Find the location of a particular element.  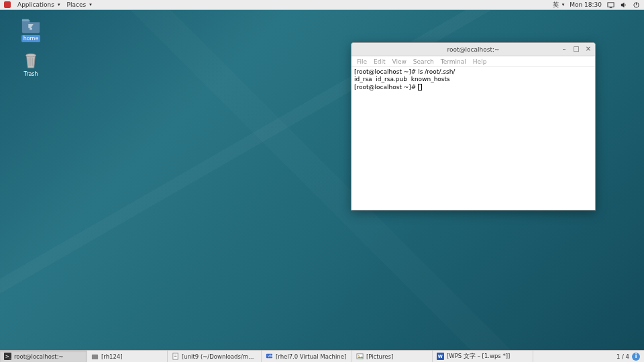

files-app-icon is located at coordinates (95, 357).